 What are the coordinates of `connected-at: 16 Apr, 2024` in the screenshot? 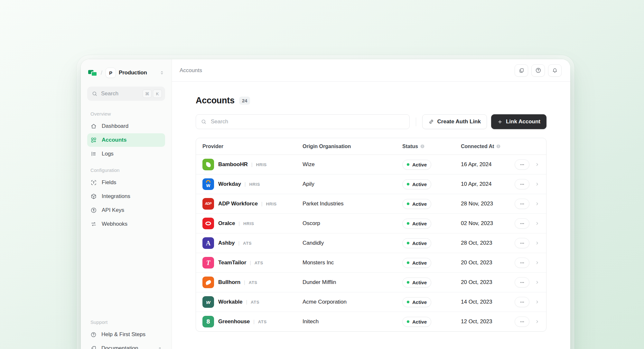 It's located at (481, 165).